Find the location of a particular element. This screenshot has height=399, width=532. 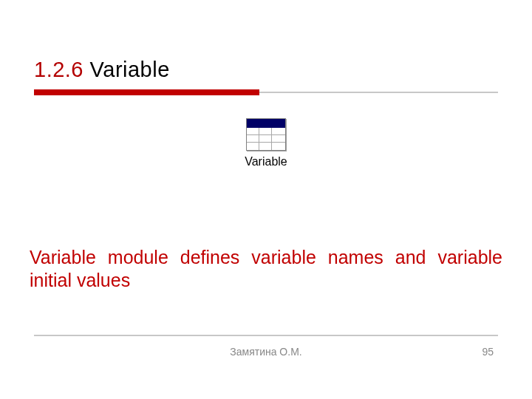

page-number: 95 is located at coordinates (488, 352).